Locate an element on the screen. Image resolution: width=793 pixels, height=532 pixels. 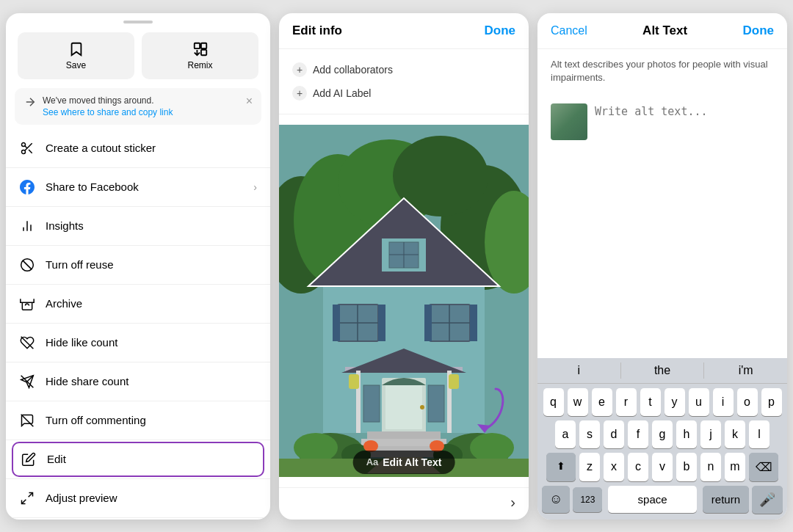
menu-label-insights: Insights is located at coordinates (151, 226).